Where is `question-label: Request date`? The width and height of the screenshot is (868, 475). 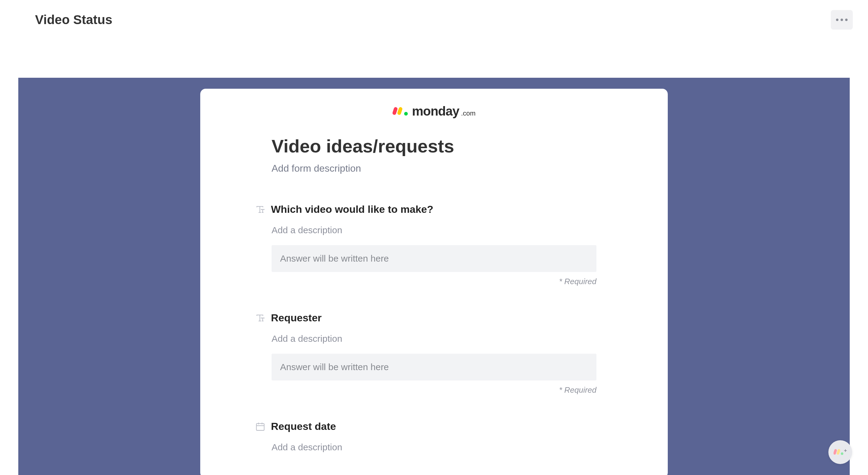
question-label: Request date is located at coordinates (304, 426).